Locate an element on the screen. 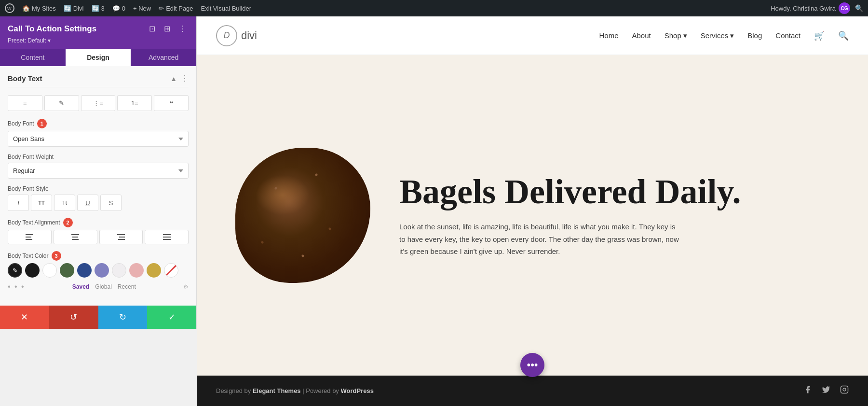 This screenshot has height=406, width=868. body-font-weight-label: Body Font Weight is located at coordinates (98, 157).